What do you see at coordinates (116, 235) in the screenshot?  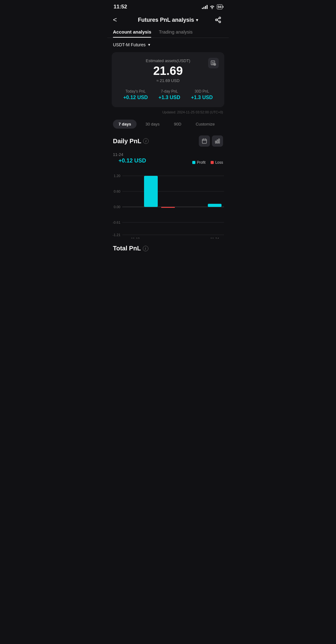 I see `svg-text: -1.21` at bounding box center [116, 235].